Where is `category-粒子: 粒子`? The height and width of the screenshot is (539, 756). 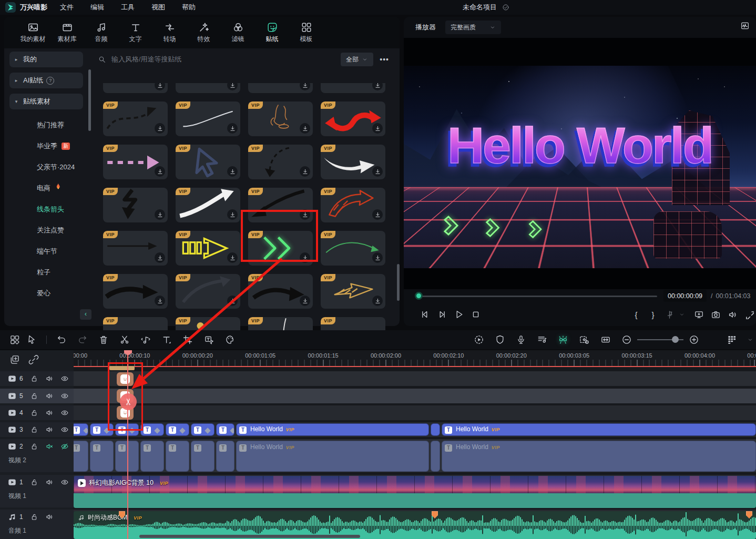 category-粒子: 粒子 is located at coordinates (46, 272).